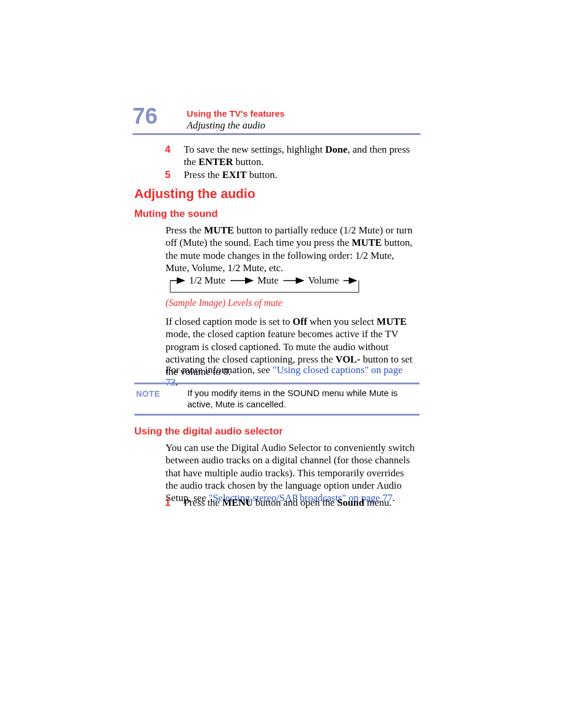  Describe the element at coordinates (229, 322) in the screenshot. I see `text: If closed caption mode is set to` at that location.